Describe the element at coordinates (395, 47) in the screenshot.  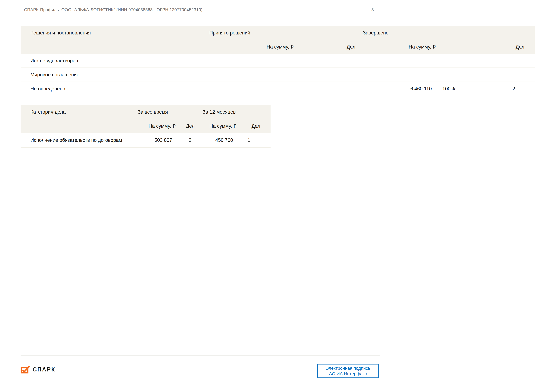
I see `col-header-sum-finished: На сумму, ₽` at that location.